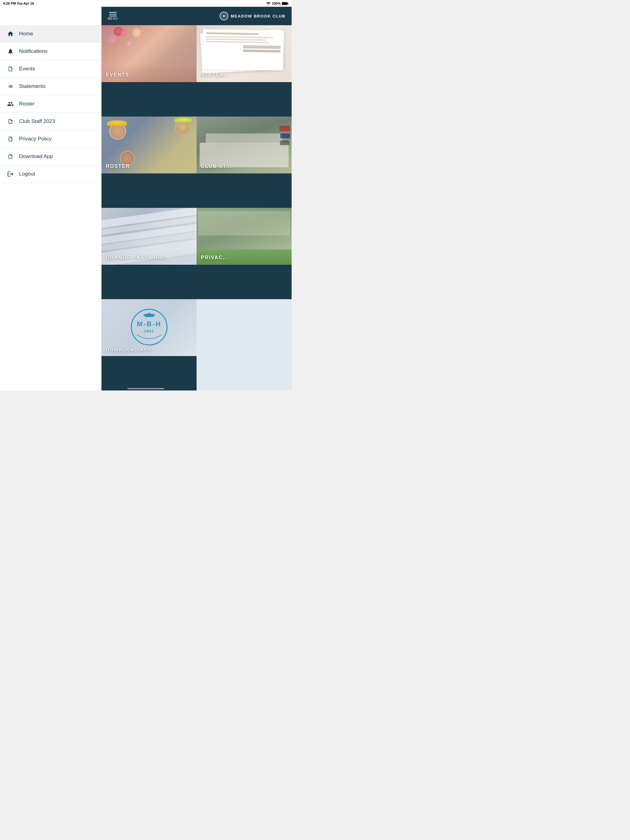  I want to click on tile-grid: EVENTS STATEM..., so click(196, 208).